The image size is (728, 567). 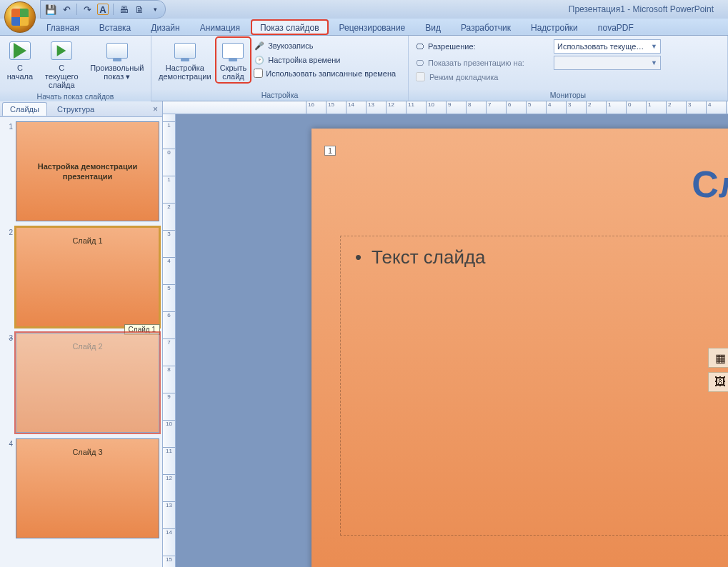 What do you see at coordinates (373, 27) in the screenshot?
I see `tab-review: Рецензирование` at bounding box center [373, 27].